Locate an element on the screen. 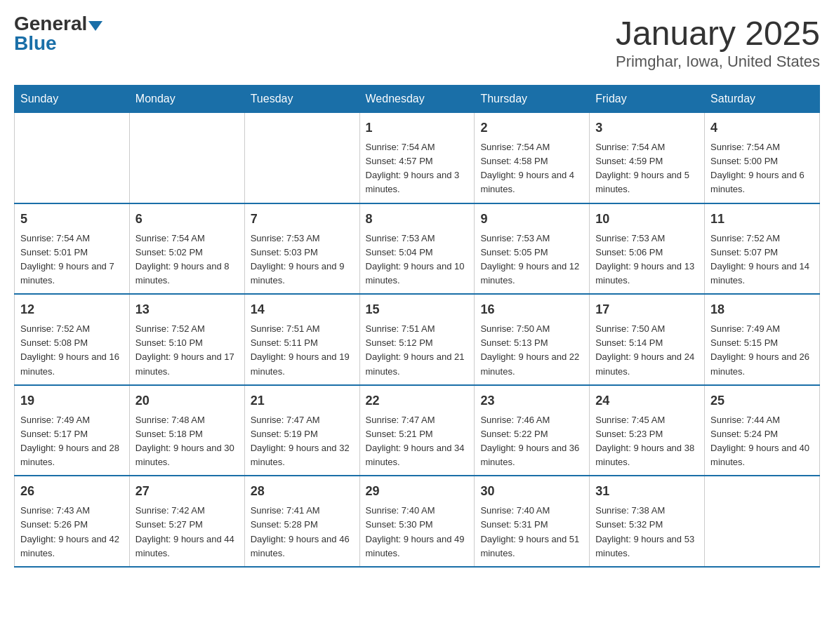 The height and width of the screenshot is (644, 834). day-info: Sunrise: 7:54 AMSunset: 5:01 PMDaylight:… is located at coordinates (72, 260).